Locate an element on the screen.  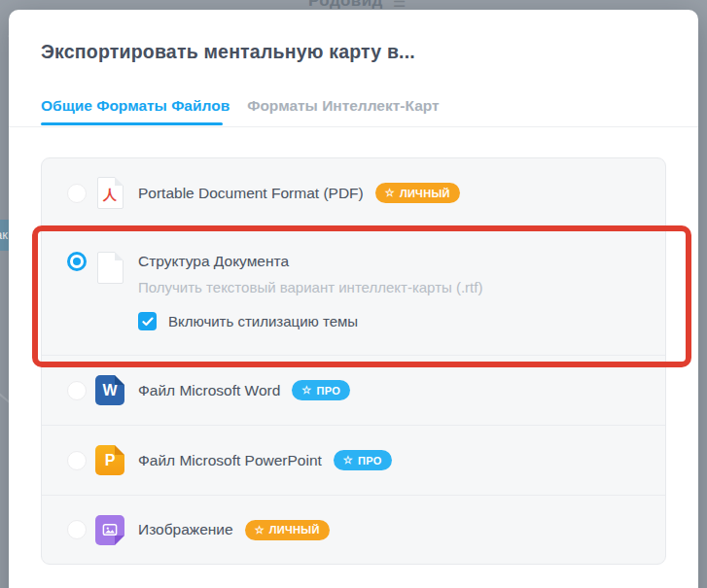
theme-styling-option: Включить стилизацию темы is located at coordinates (310, 321).